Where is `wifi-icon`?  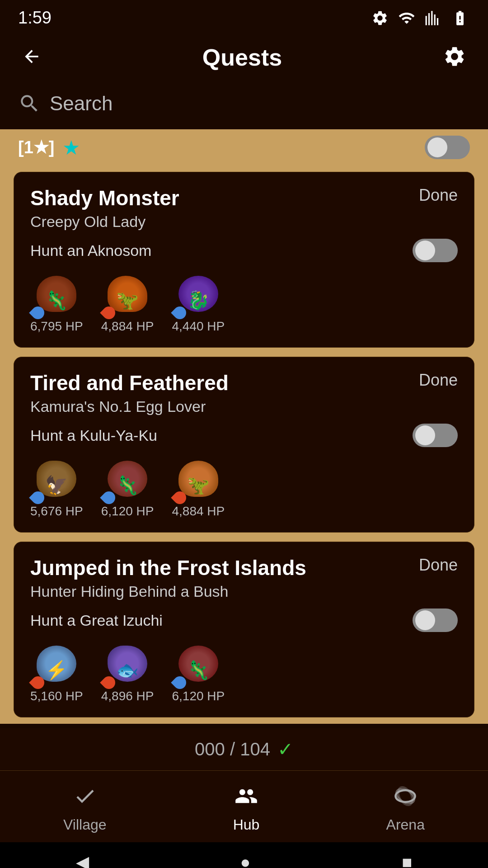 wifi-icon is located at coordinates (407, 18).